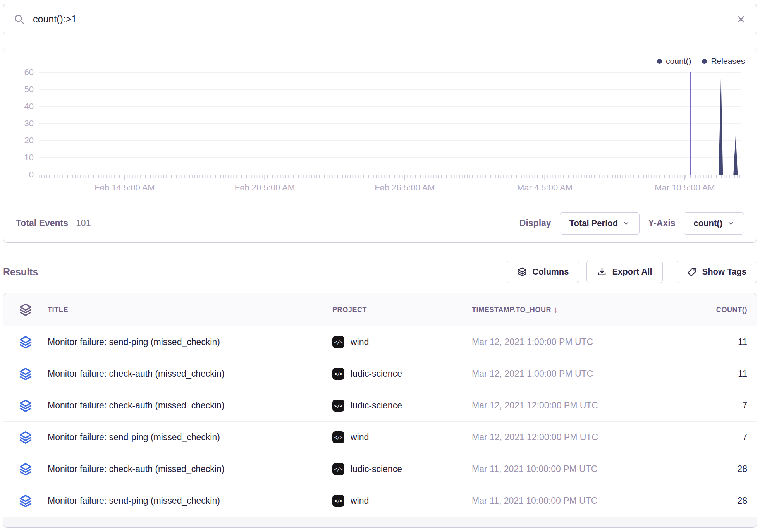 The height and width of the screenshot is (532, 760). I want to click on legend-dot-count-icon, so click(659, 61).